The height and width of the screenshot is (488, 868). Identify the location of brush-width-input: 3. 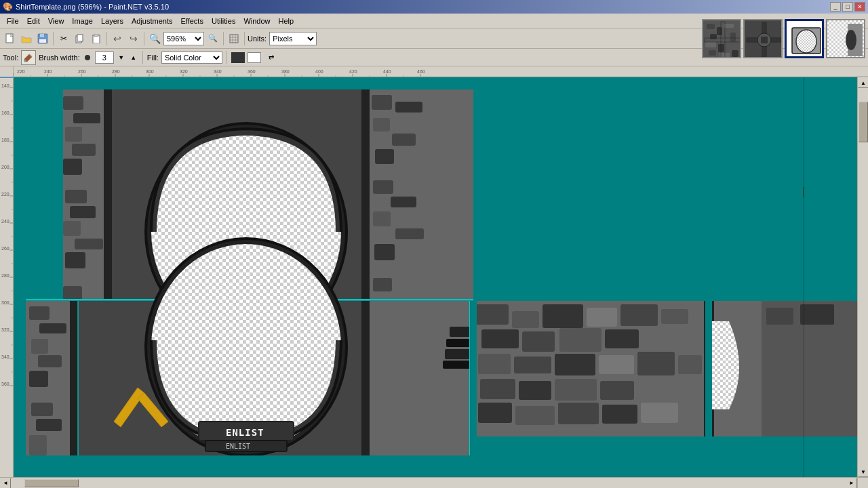
(104, 58).